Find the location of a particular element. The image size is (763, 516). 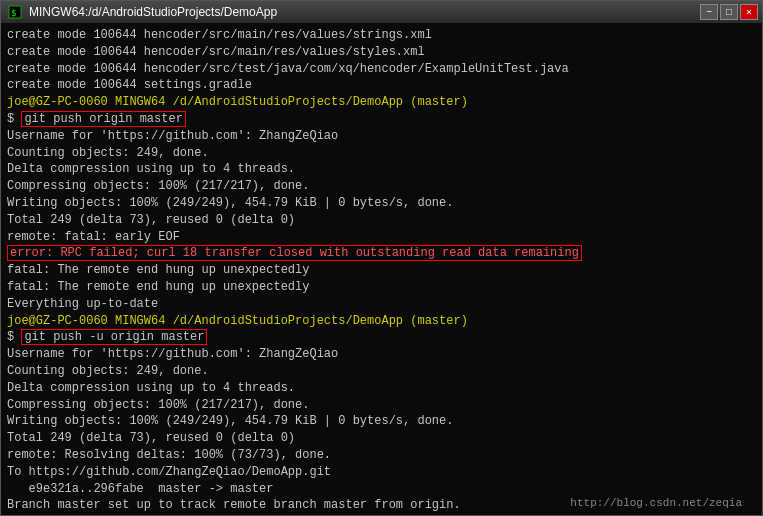

window-controls: − □ ✕ is located at coordinates (729, 12).